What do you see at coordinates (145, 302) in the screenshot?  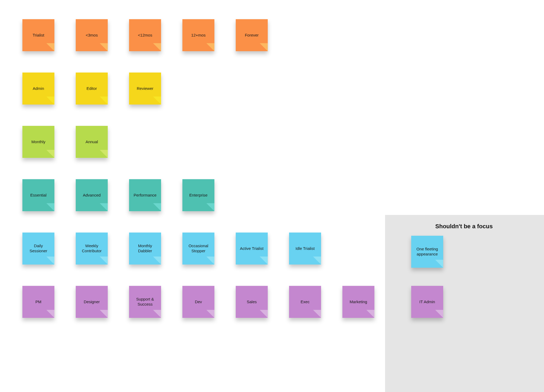 I see `sticky-note: Support & Success` at bounding box center [145, 302].